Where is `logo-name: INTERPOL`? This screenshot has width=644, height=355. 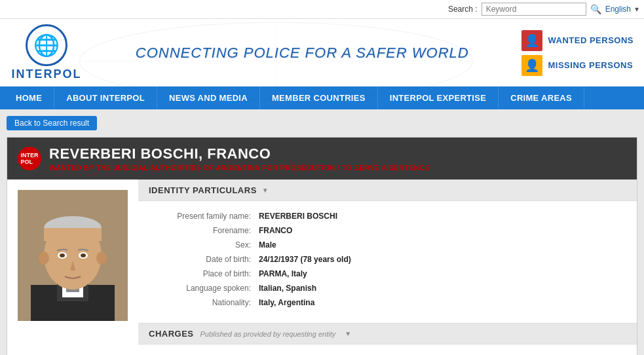
logo-name: INTERPOL is located at coordinates (46, 75).